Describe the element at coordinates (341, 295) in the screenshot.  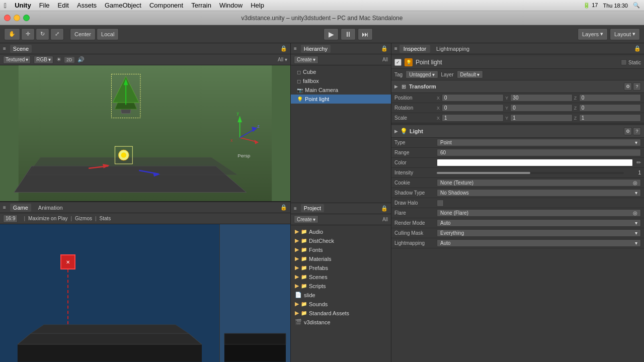
I see `proj-slide: 📄 slide` at that location.